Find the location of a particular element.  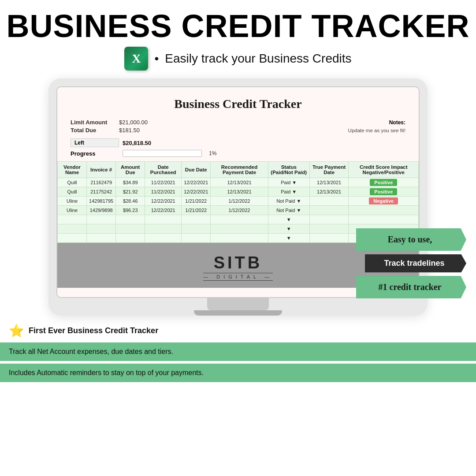

green-bar-2: Includes Automatic reminders to stay on … is located at coordinates (238, 373).